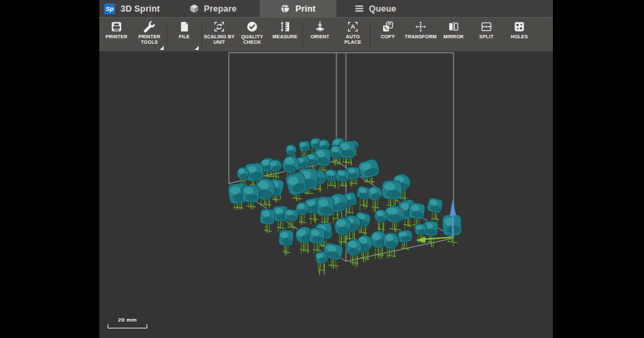  Describe the element at coordinates (285, 37) in the screenshot. I see `toolbar-button-label: MEASURE` at that location.